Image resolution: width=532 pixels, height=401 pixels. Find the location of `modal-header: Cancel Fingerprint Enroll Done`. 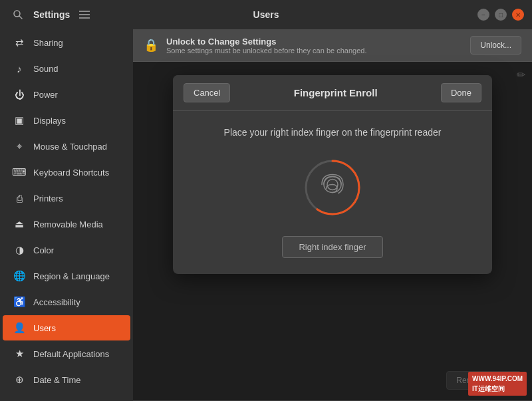

modal-header: Cancel Fingerprint Enroll Done is located at coordinates (332, 93).